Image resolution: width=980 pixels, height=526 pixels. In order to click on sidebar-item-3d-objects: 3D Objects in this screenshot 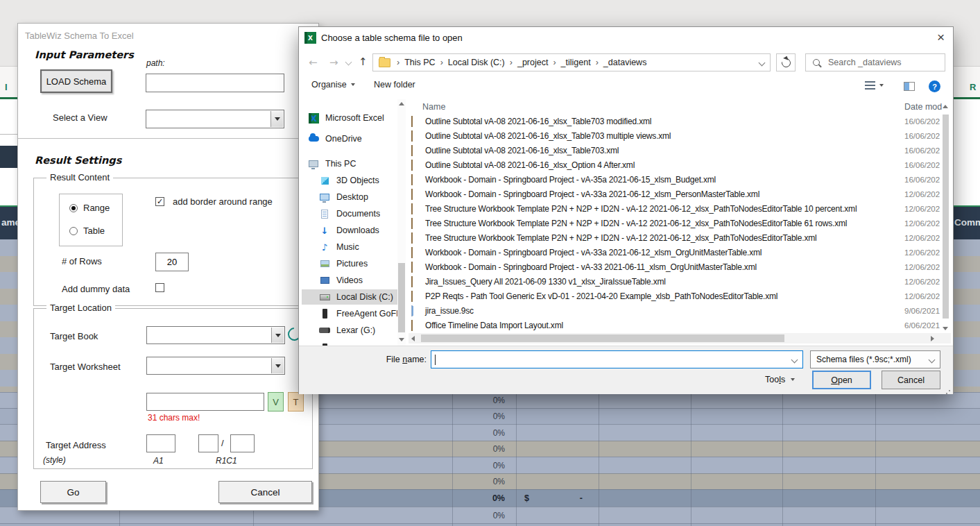, I will do `click(350, 180)`.